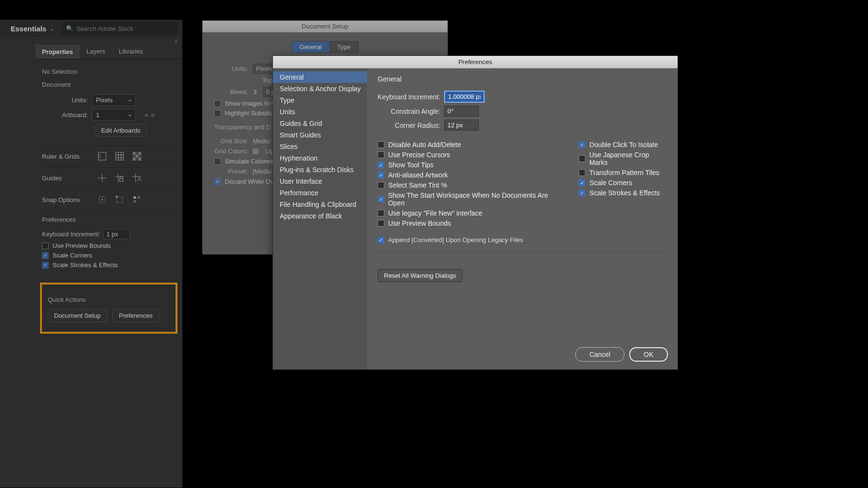 This screenshot has height=488, width=868. Describe the element at coordinates (320, 193) in the screenshot. I see `pref-cat-performance: Performance` at that location.